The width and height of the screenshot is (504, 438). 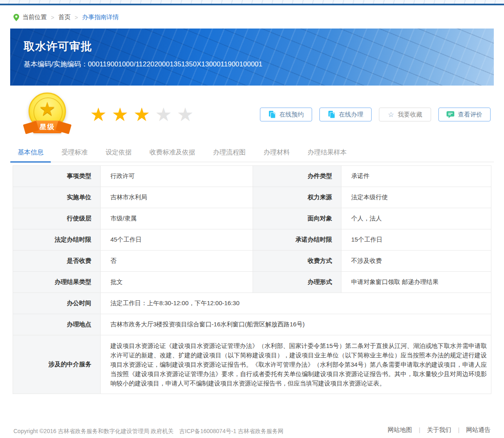 I want to click on favorite-label: 我要收藏, so click(x=410, y=115).